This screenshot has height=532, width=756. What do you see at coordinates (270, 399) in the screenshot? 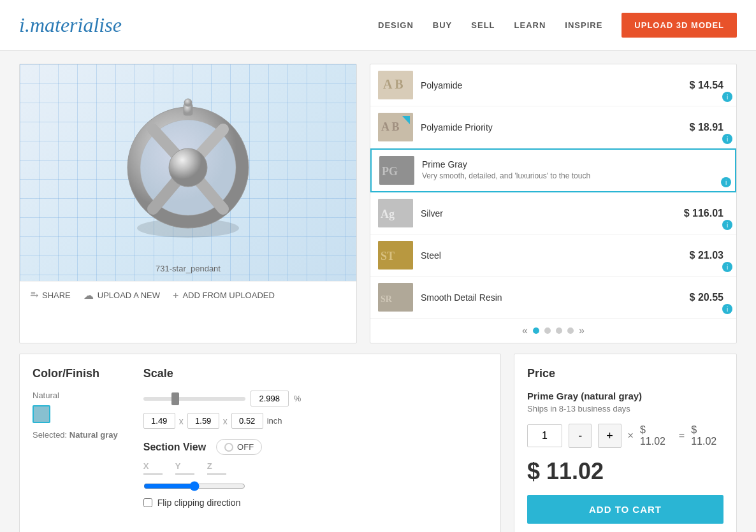
I see `scale-value-input` at bounding box center [270, 399].